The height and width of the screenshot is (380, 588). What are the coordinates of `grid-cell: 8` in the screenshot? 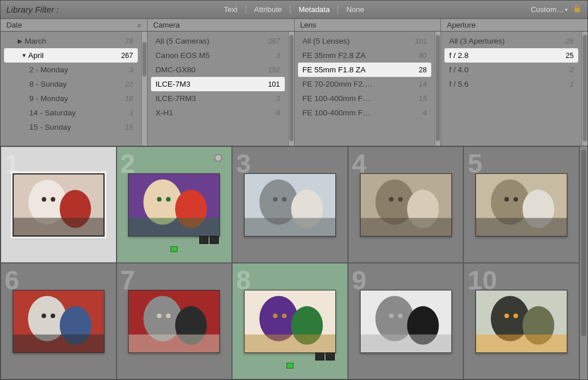 It's located at (290, 321).